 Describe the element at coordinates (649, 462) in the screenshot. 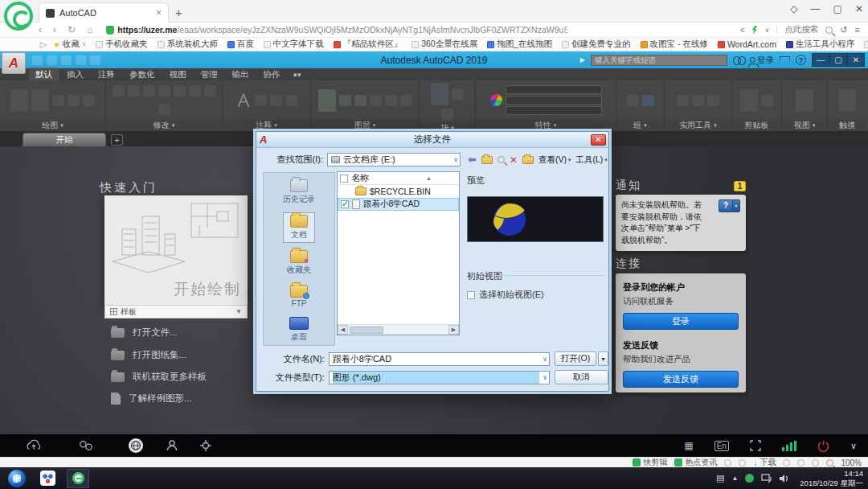

I see `quick-clip-button: 快剪辑` at that location.